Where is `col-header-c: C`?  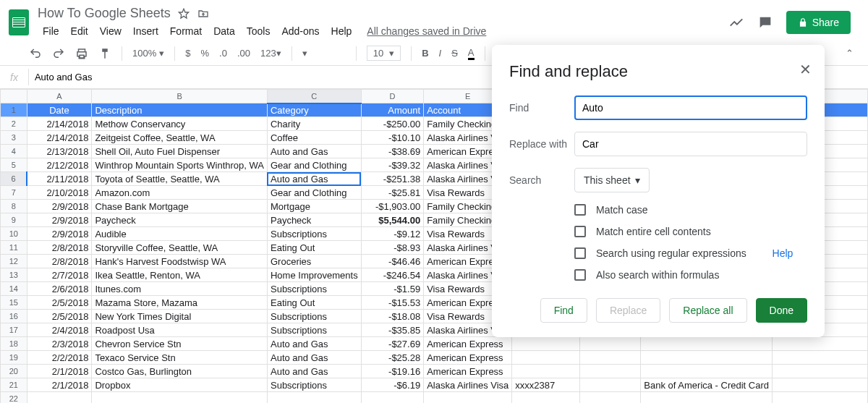 col-header-c: C is located at coordinates (314, 97).